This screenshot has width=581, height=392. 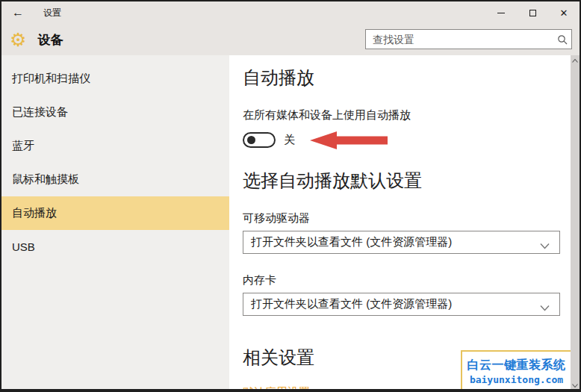 I want to click on watermark-badge: 白云一键重装系统 baiyunxitong.com, so click(x=515, y=370).